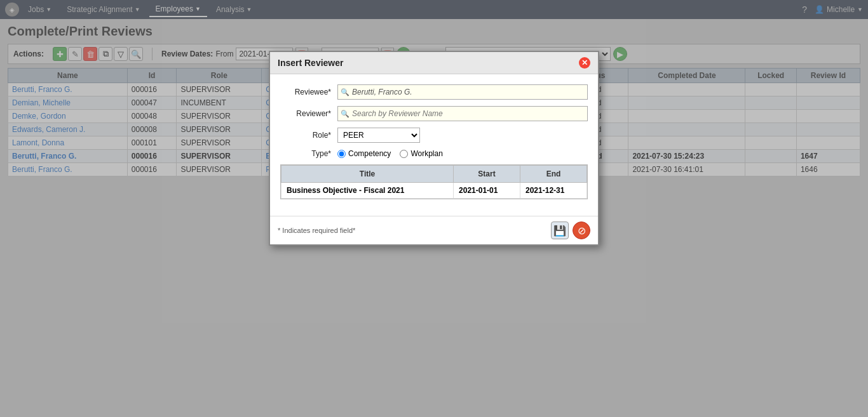 This screenshot has width=868, height=417. Describe the element at coordinates (554, 174) in the screenshot. I see `inner-col-end: End` at that location.